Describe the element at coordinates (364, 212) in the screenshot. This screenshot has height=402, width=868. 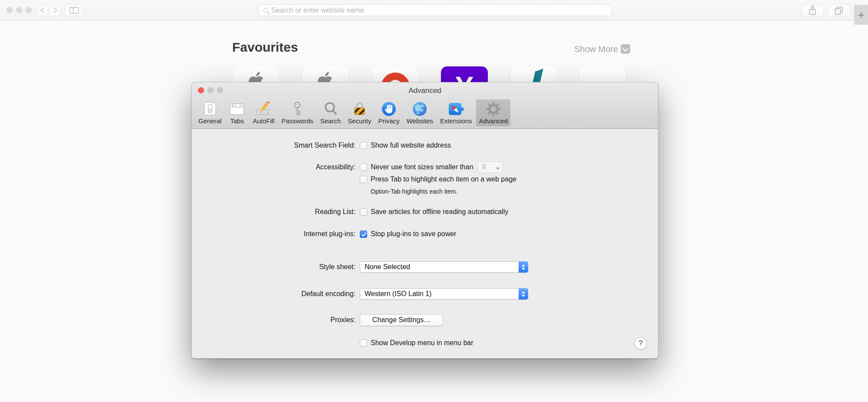
I see `checkbox-save-offline` at that location.